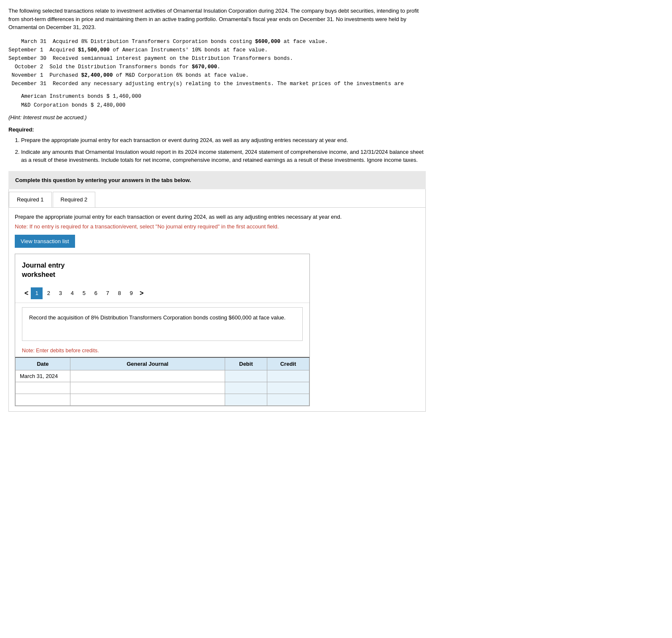 The image size is (672, 638). Describe the element at coordinates (131, 293) in the screenshot. I see `page-button-9: 9` at that location.